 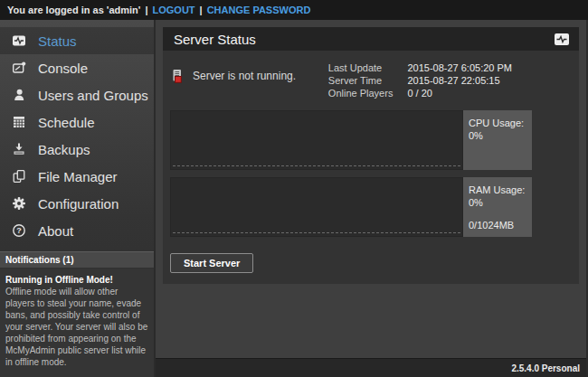 What do you see at coordinates (244, 76) in the screenshot?
I see `status-text: Server is not running.` at bounding box center [244, 76].